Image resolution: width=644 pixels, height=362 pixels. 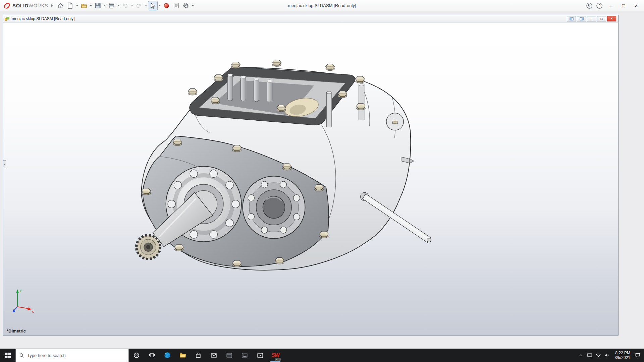 I want to click on undo-caret, so click(x=132, y=6).